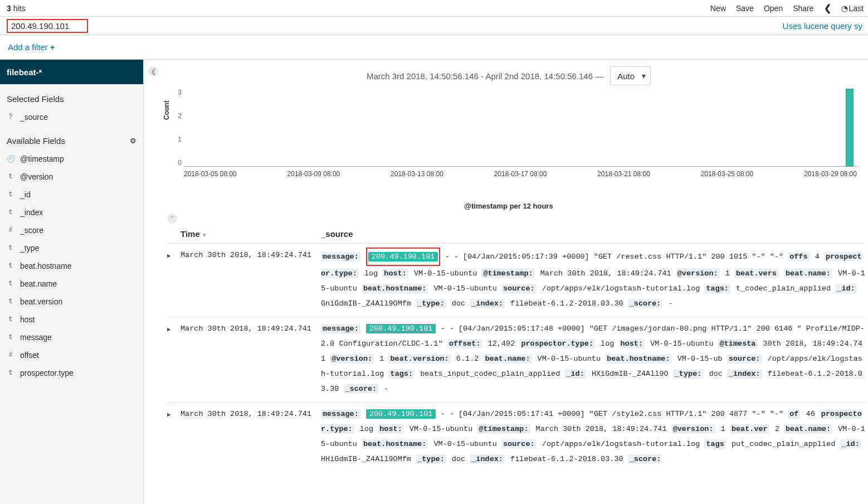  What do you see at coordinates (133, 140) in the screenshot?
I see `gear-icon: ⚙` at bounding box center [133, 140].